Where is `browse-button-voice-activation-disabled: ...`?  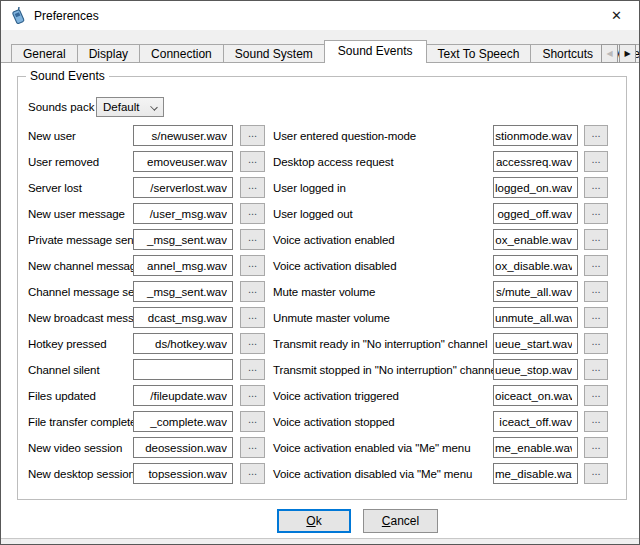
browse-button-voice-activation-disabled: ... is located at coordinates (596, 266).